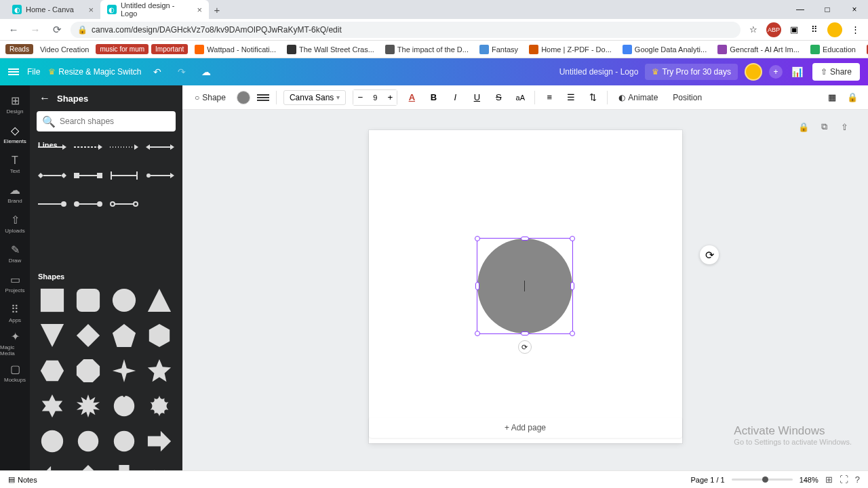 This screenshot has width=868, height=488. What do you see at coordinates (753, 72) in the screenshot?
I see `user-avatar` at bounding box center [753, 72].